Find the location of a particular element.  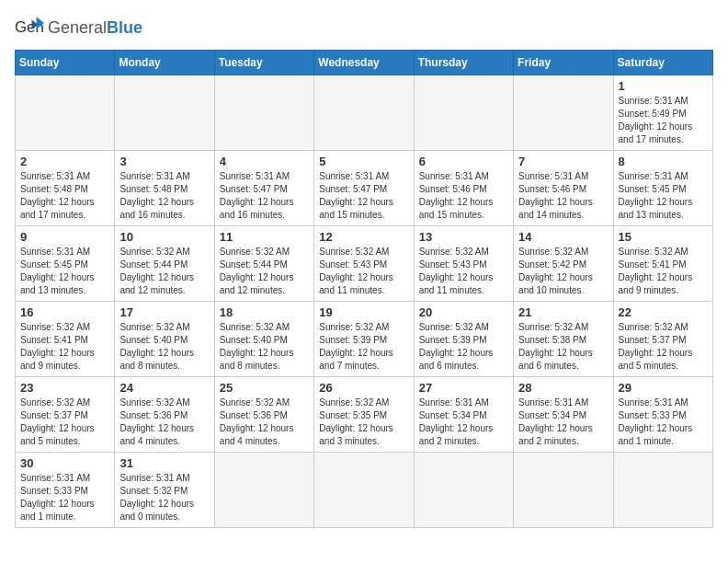

calendar-cell: 3Sunrise: 5:31 AMSunset: 5:48 PMDaylight… is located at coordinates (165, 189).